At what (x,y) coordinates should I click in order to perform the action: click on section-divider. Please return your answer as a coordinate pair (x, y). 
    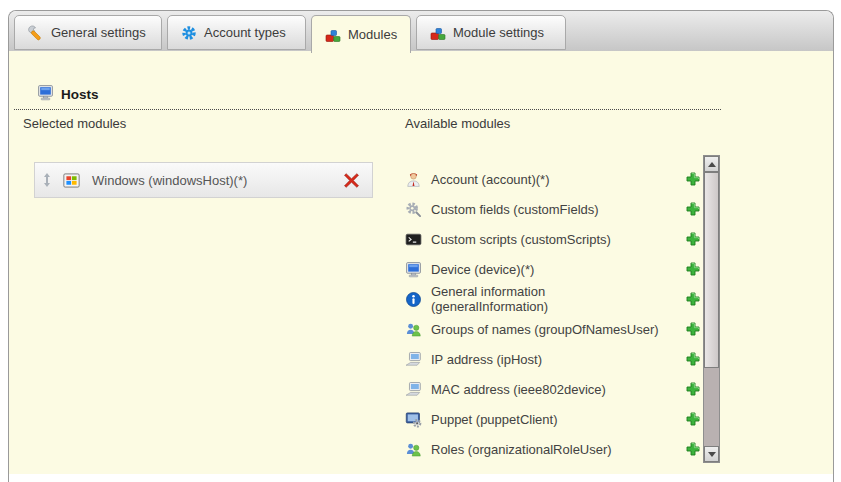
    Looking at the image, I should click on (368, 109).